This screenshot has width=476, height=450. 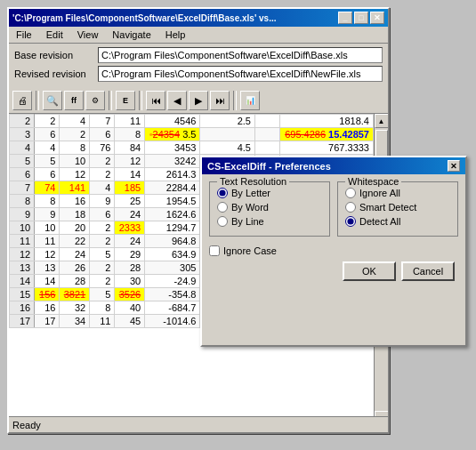 I want to click on cell-changed: 156, so click(x=47, y=295).